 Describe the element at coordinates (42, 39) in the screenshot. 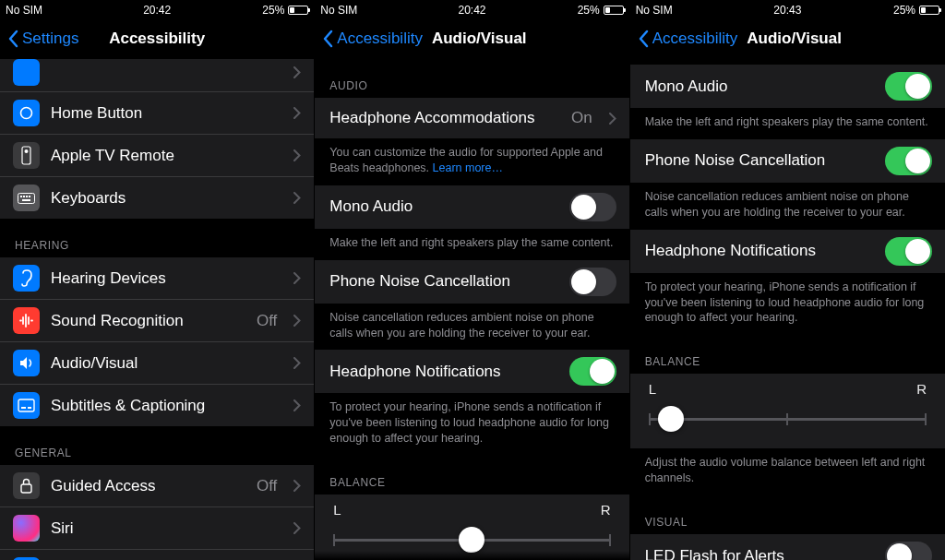

I see `back-button: Settings` at that location.